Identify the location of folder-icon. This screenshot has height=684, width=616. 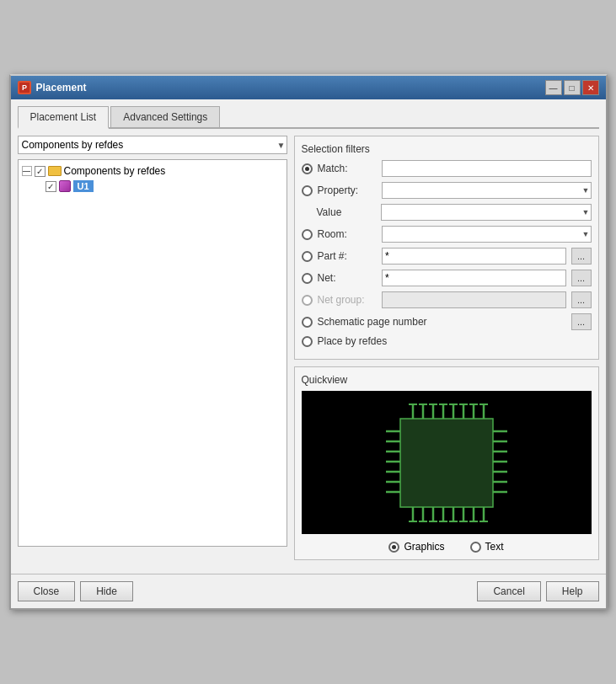
(55, 171).